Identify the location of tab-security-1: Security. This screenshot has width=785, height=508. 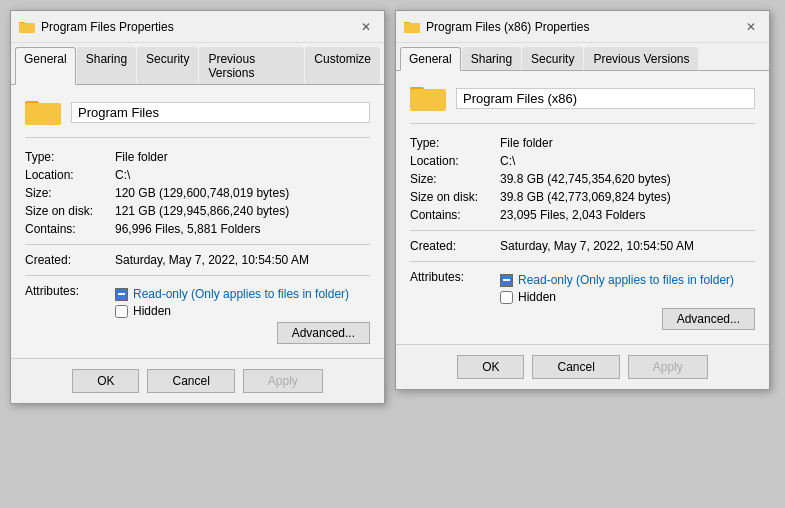
(168, 66).